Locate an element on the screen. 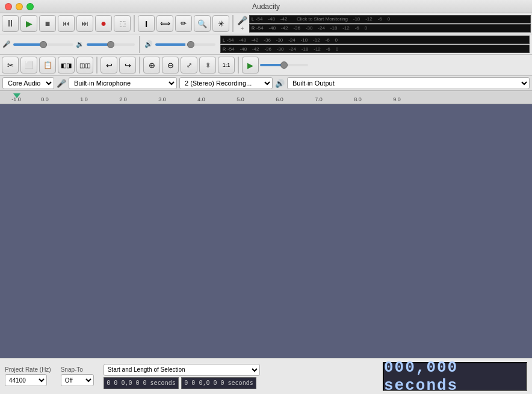 Image resolution: width=532 pixels, height=394 pixels. vu-input-section: L -54 -48 -42 Click to Start Monitoring … is located at coordinates (390, 24).